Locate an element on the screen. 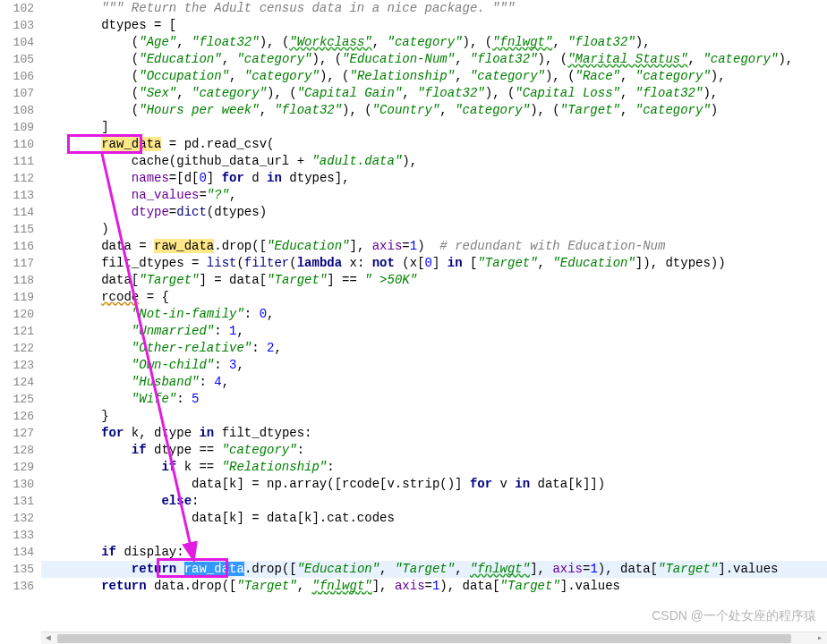 The height and width of the screenshot is (644, 827). code-line: } is located at coordinates (434, 417).